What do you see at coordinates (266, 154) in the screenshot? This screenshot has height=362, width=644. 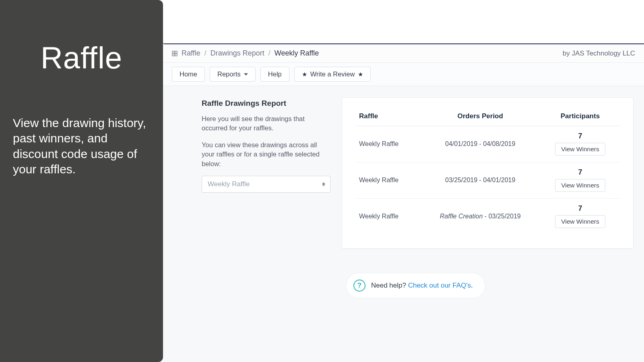 I see `panel-text-2: You can view these drawings across all y…` at bounding box center [266, 154].